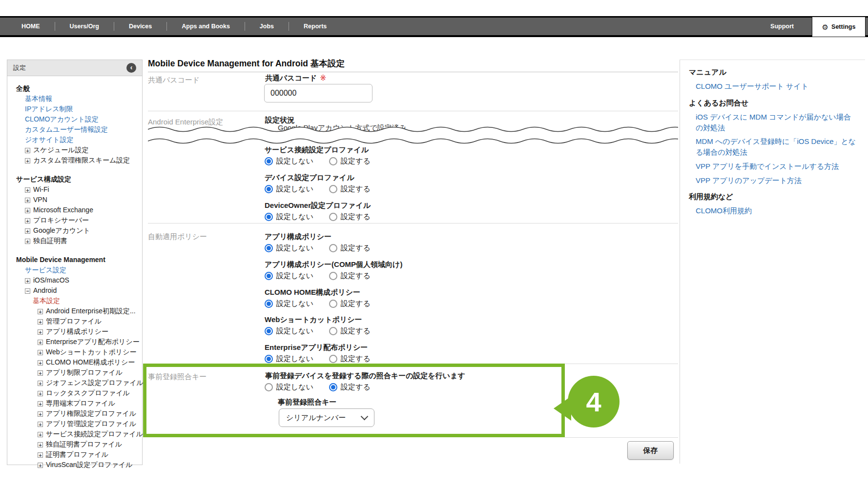 The height and width of the screenshot is (488, 868). I want to click on help-link-mdm-ios-device: MDM へのデバイス登録時に「iOS Device」となる場合の対処法, so click(776, 147).